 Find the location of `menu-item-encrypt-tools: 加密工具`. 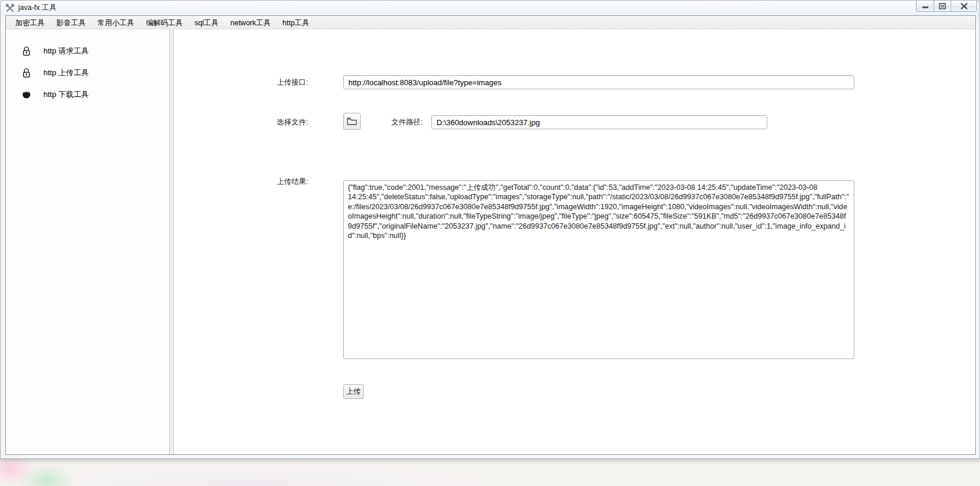

menu-item-encrypt-tools: 加密工具 is located at coordinates (30, 22).